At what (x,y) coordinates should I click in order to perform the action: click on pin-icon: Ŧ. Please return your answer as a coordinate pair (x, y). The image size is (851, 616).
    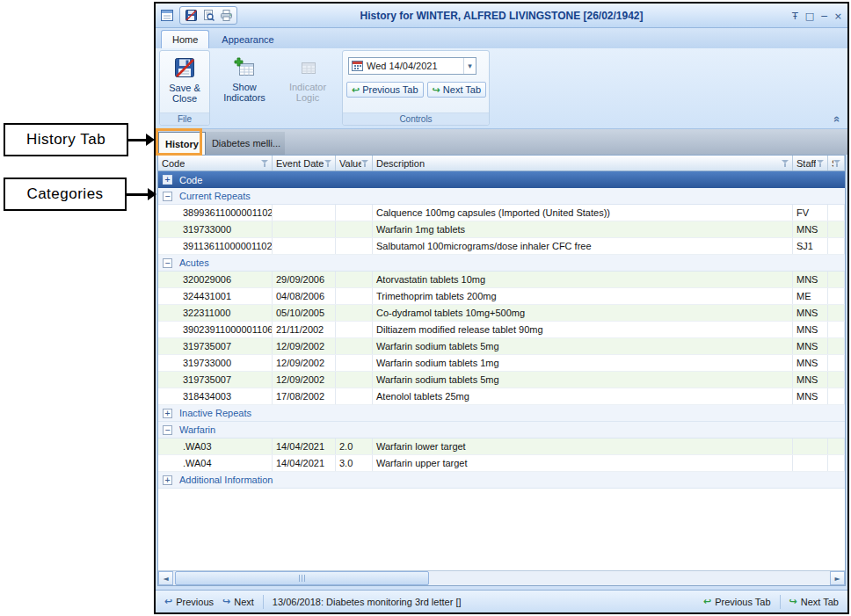
    Looking at the image, I should click on (795, 16).